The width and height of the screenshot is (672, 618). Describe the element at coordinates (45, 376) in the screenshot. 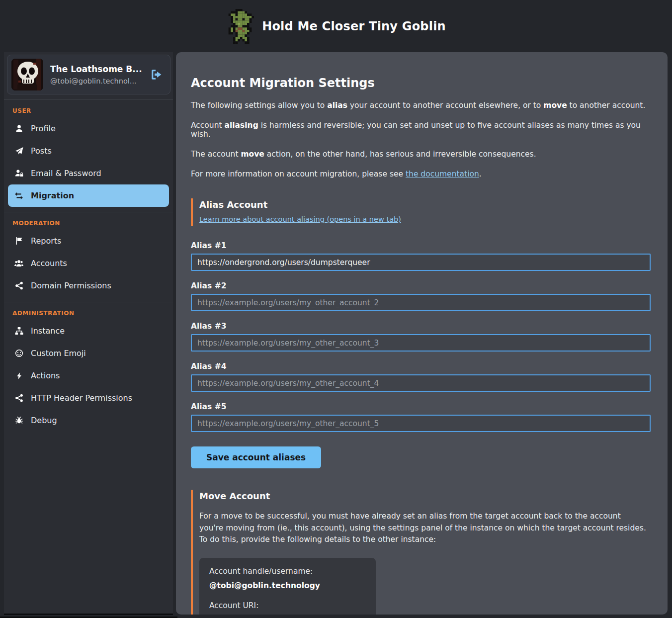

I see `sidebar-item-label: Actions` at that location.